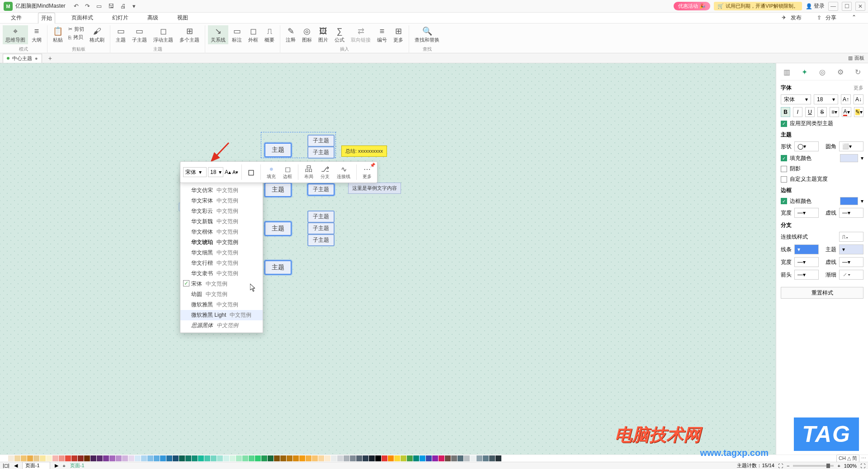 This screenshot has height=469, width=868. I want to click on share-link: ⇪ 分享, so click(828, 18).